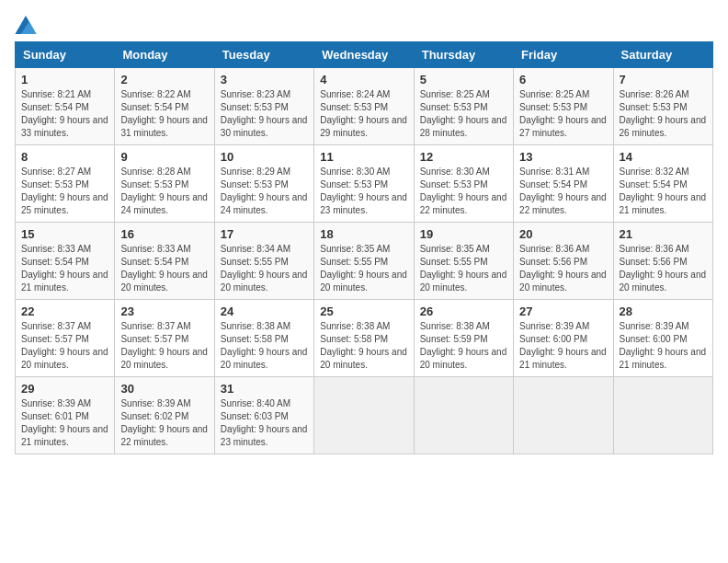 The height and width of the screenshot is (563, 728). I want to click on calendar-week-row: 29 Sunrise: 8:39 AMSunset: 6:01 PMDaylig…, so click(364, 416).